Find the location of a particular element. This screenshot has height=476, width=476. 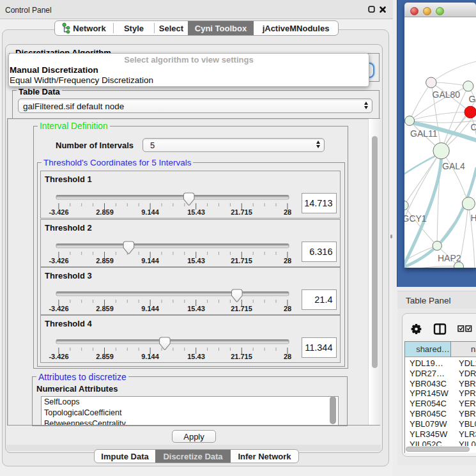

svg-text: GAL11 is located at coordinates (424, 134).